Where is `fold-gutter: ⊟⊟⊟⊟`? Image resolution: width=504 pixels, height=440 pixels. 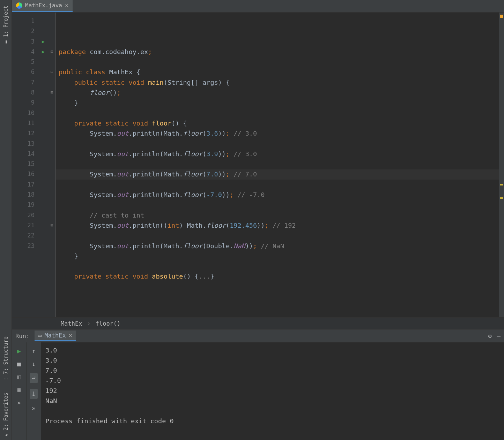
fold-gutter: ⊟⊟⊟⊟ is located at coordinates (52, 165).